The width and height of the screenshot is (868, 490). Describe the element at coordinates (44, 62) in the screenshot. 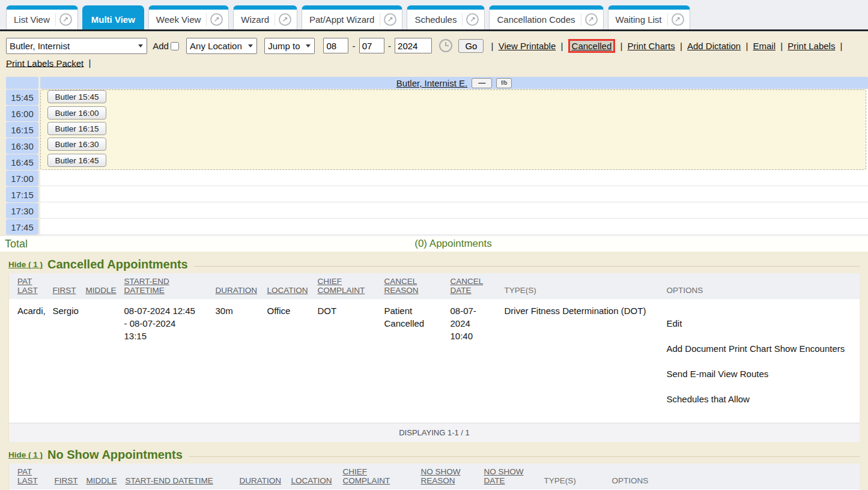

I see `print-labels-packet-link: Print Labels Packet` at that location.